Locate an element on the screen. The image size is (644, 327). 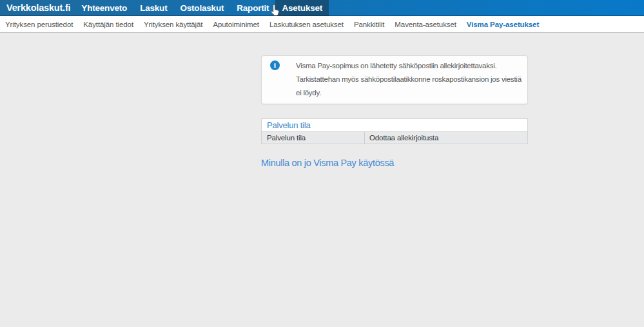
already-have-visma-pay-link: Minulla on jo Visma Pay käytössä is located at coordinates (327, 163).